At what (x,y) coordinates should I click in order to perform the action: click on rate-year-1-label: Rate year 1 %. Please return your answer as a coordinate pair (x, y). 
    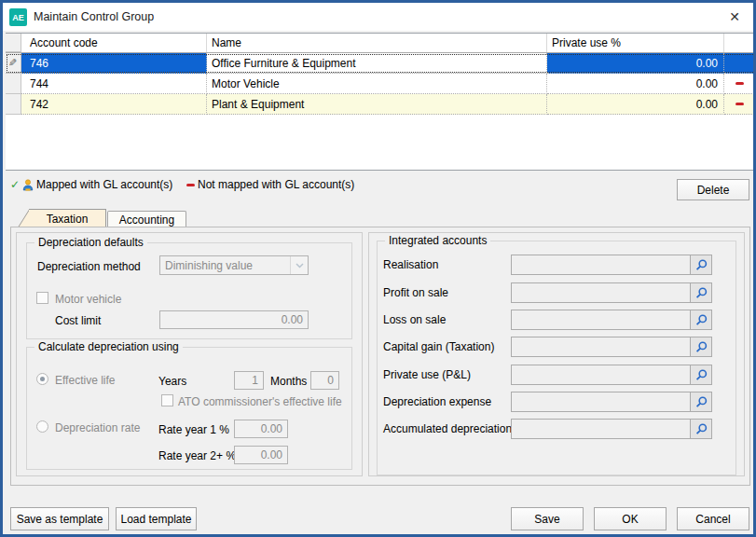
    Looking at the image, I should click on (194, 430).